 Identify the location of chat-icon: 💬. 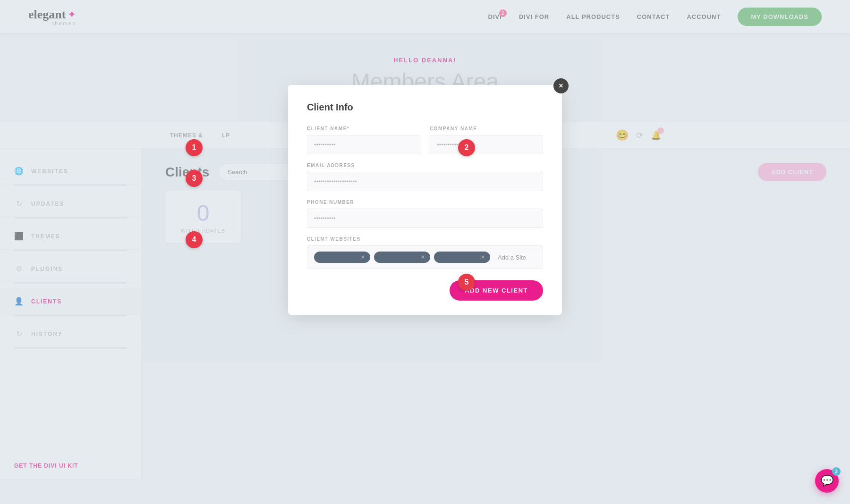
(827, 481).